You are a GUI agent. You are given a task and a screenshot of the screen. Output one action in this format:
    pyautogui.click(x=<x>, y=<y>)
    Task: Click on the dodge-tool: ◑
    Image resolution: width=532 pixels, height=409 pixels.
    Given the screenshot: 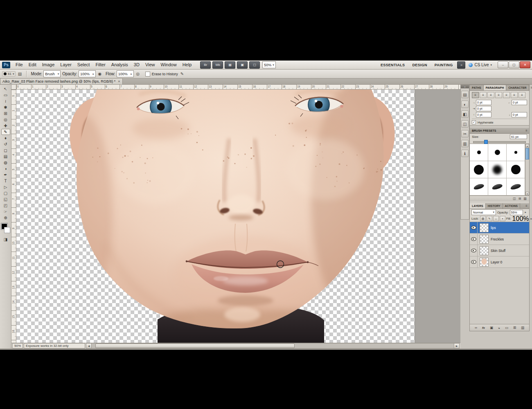 What is the action you would take?
    pyautogui.click(x=6, y=169)
    